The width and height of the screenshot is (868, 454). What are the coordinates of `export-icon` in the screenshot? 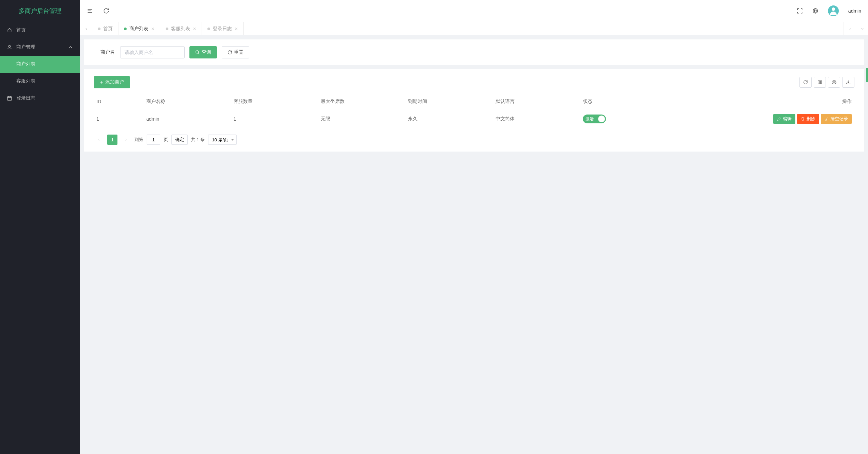 It's located at (848, 82).